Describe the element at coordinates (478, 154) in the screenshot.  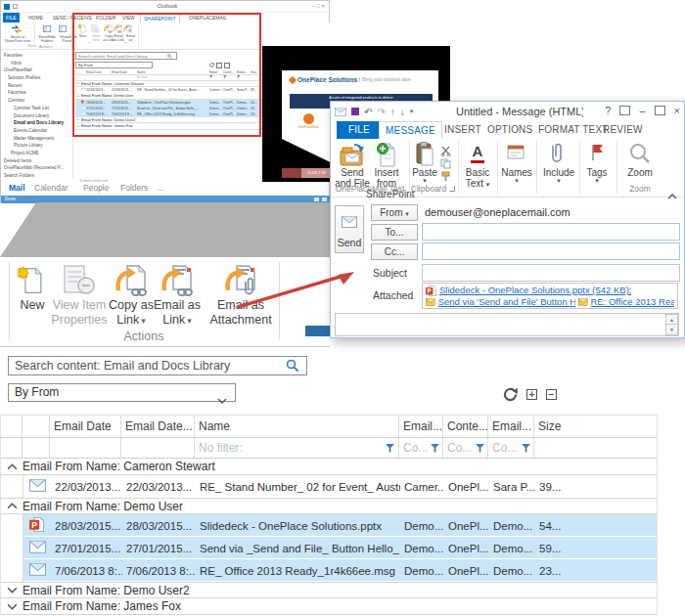
I see `basic-text-icon: A` at that location.